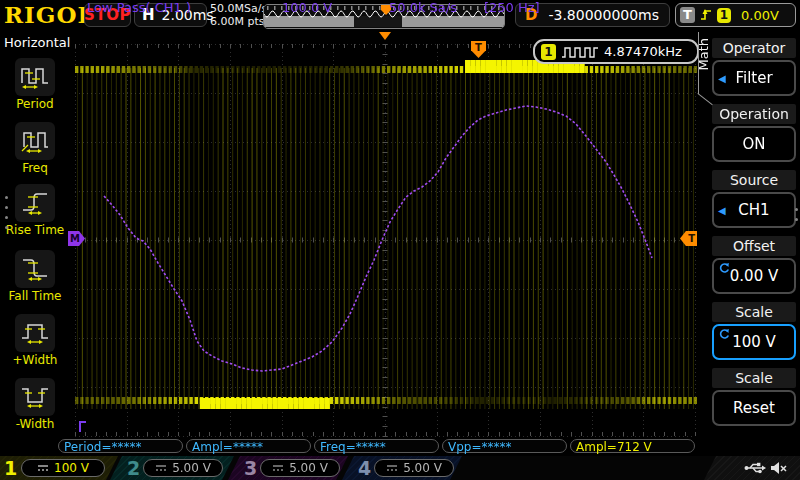  What do you see at coordinates (754, 397) in the screenshot?
I see `menu-item-scale-reset: Scale Reset` at bounding box center [754, 397].